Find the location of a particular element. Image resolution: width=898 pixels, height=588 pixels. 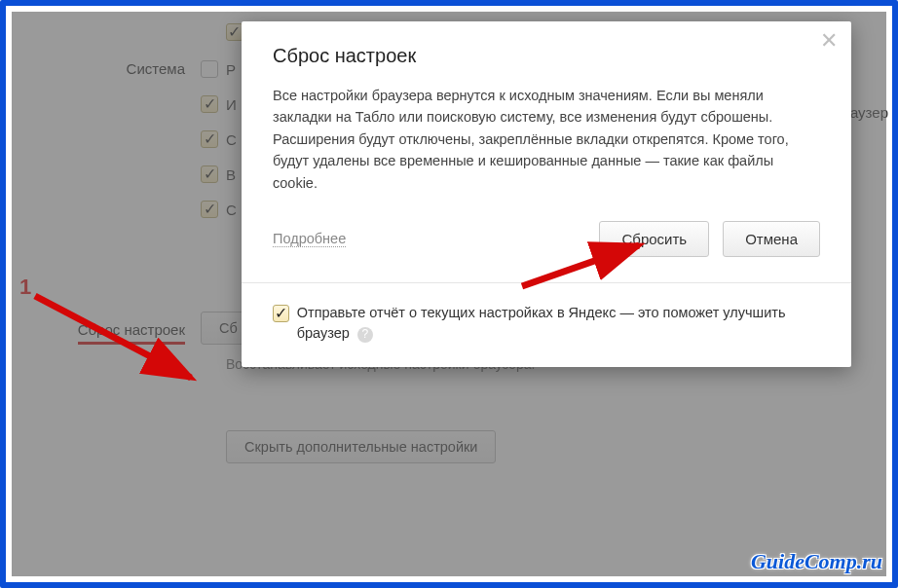

help-icon: ? is located at coordinates (365, 335).